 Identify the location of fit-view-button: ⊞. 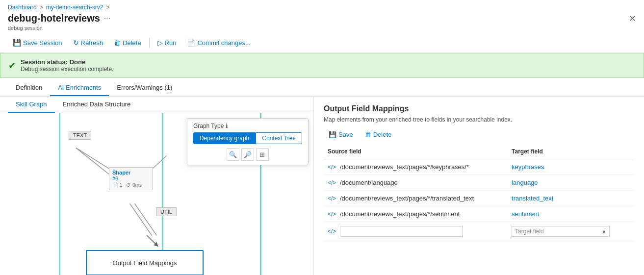
(262, 154).